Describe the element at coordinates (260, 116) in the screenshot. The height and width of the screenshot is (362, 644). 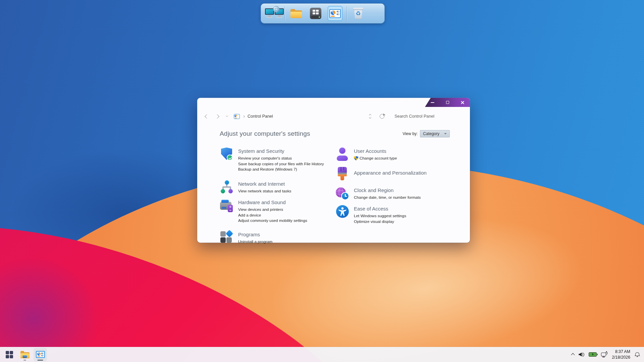
I see `breadcrumb-control-panel: Control Panel` at that location.